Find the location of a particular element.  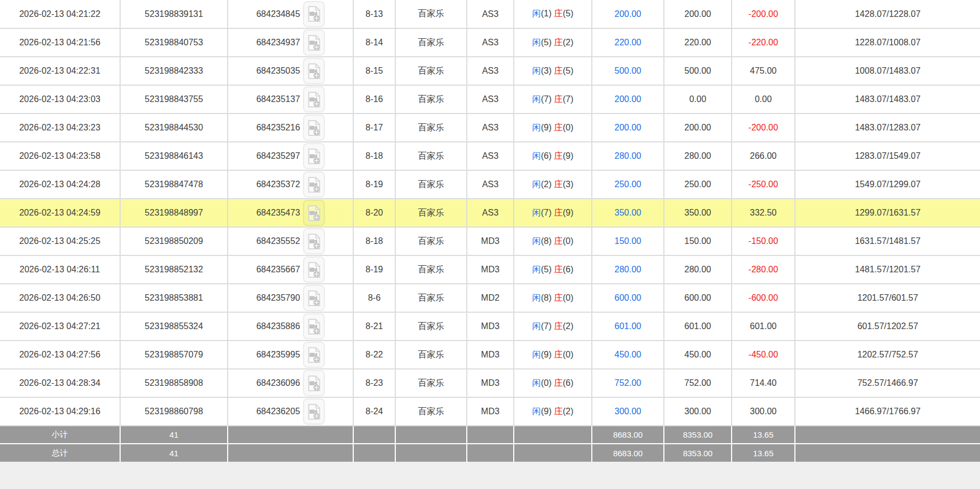

cell-bet-amount: 600.00 is located at coordinates (628, 298).